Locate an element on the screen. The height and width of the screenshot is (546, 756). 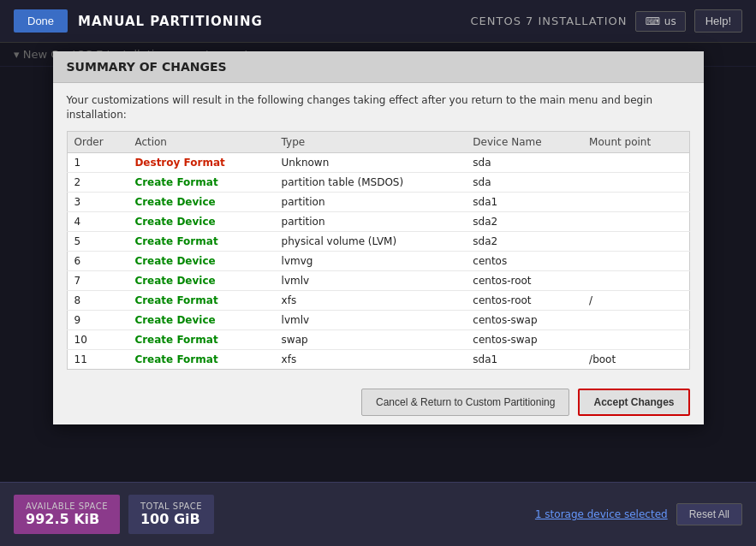
table-row: 3Create Devicepartitionsda1 is located at coordinates (378, 202).